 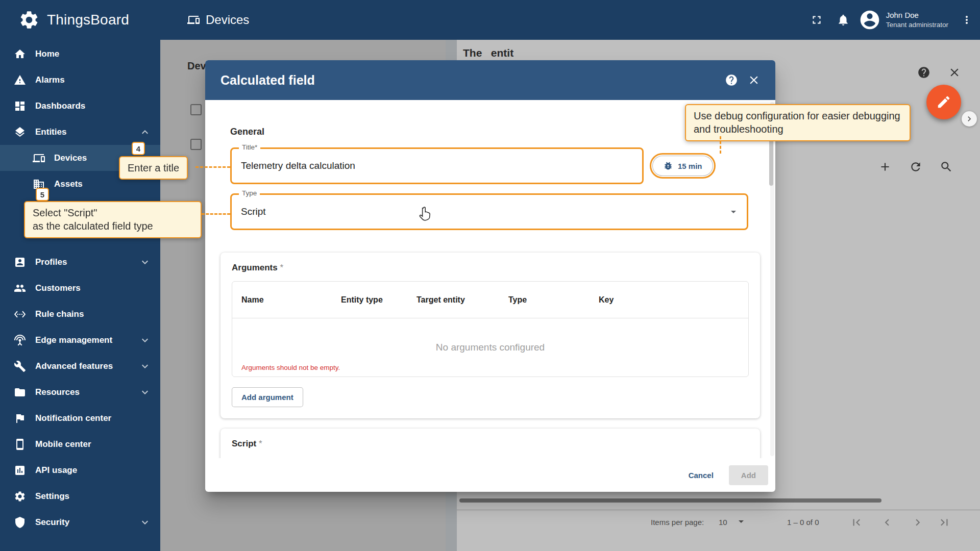 I want to click on tour-connector-debug, so click(x=721, y=145).